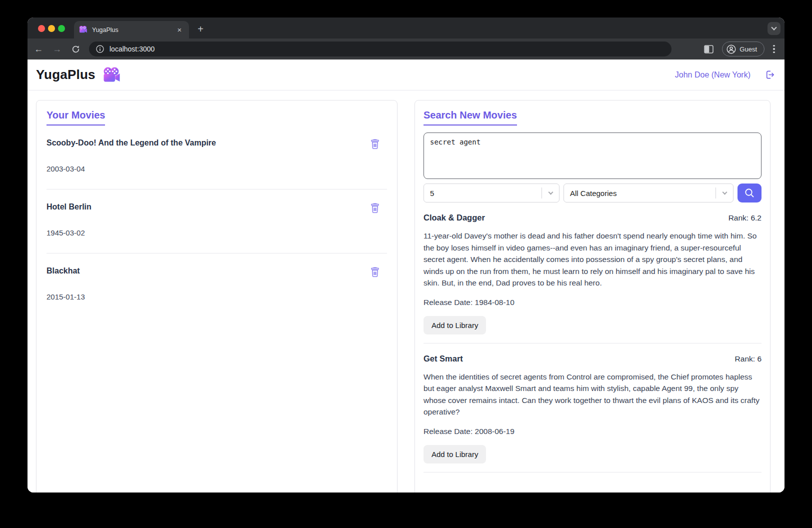  What do you see at coordinates (76, 49) in the screenshot?
I see `reload-button` at bounding box center [76, 49].